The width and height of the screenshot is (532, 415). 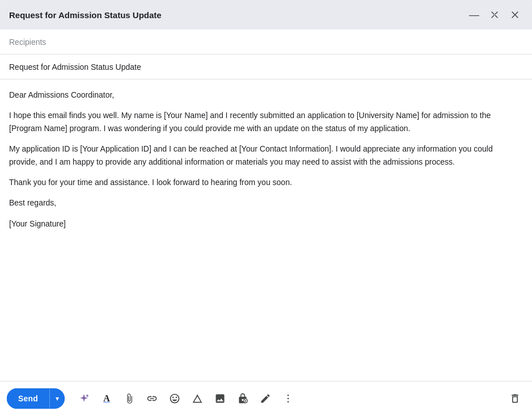 What do you see at coordinates (495, 15) in the screenshot?
I see `title-actions: —` at bounding box center [495, 15].